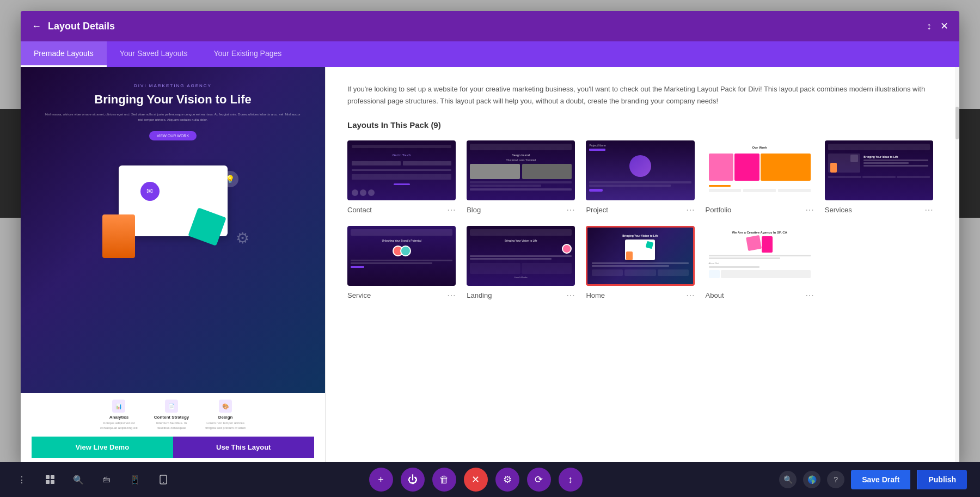 The image size is (980, 497). Describe the element at coordinates (135, 480) in the screenshot. I see `tablet-icon: 📱` at that location.